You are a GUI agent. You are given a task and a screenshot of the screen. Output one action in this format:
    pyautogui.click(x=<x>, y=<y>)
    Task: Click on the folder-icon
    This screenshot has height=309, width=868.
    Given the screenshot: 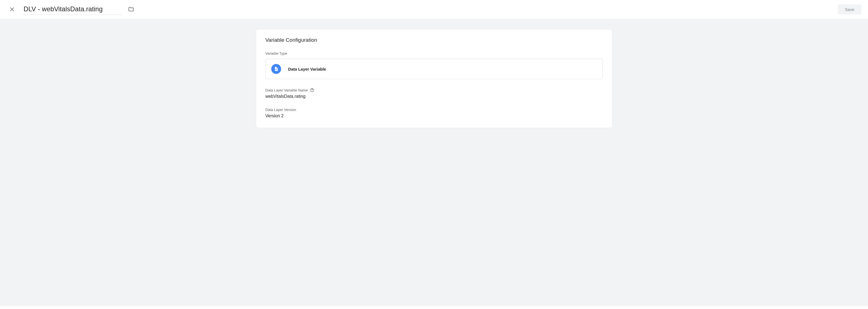 What is the action you would take?
    pyautogui.click(x=131, y=9)
    